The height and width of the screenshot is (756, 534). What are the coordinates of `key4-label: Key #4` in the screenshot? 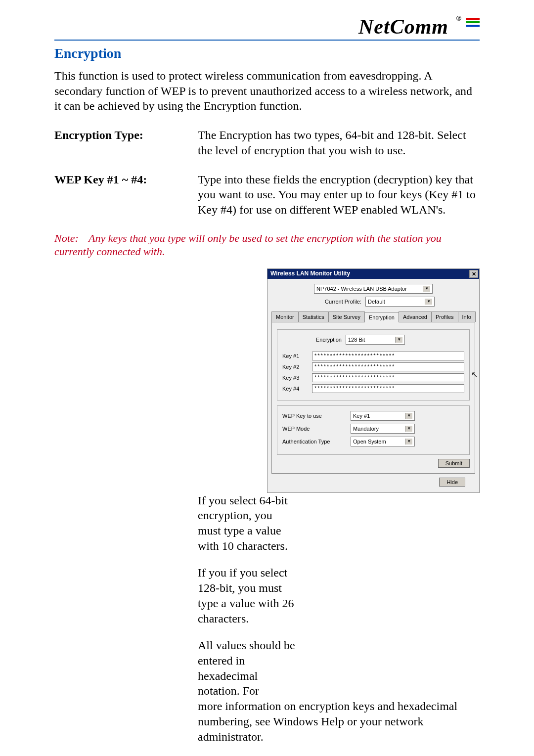 It's located at (297, 389).